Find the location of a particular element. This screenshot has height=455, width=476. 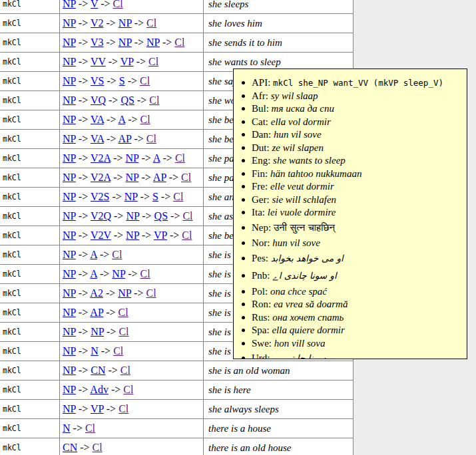

category-link-V3: V3 is located at coordinates (97, 43).